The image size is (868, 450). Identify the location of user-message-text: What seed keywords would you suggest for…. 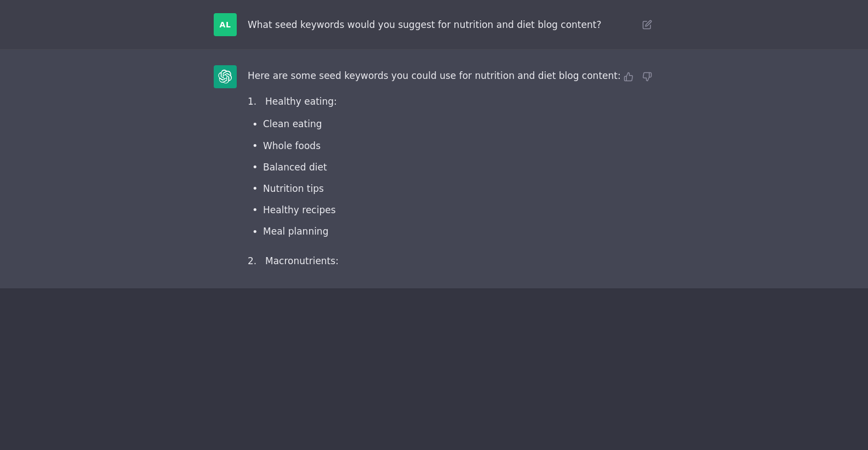
(451, 23).